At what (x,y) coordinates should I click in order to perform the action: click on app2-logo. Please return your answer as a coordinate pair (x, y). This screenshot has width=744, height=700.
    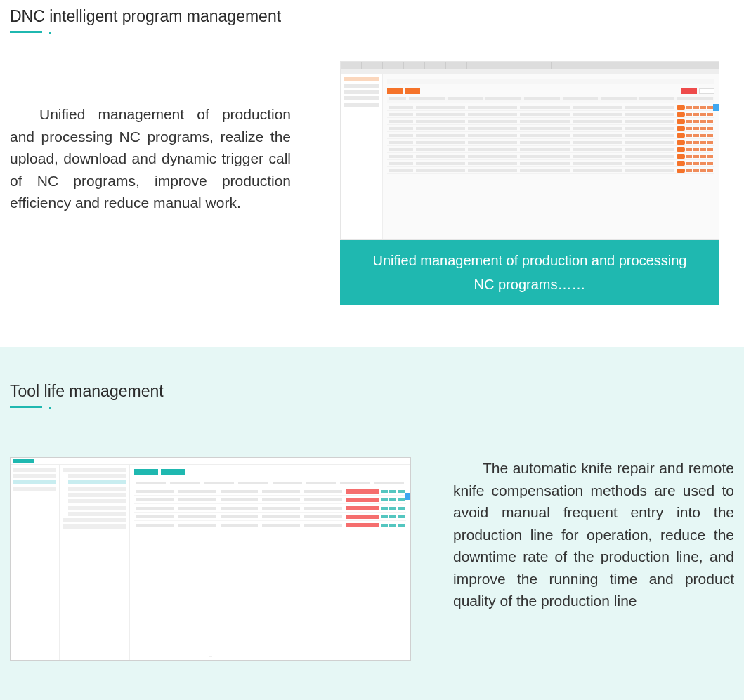
    Looking at the image, I should click on (24, 461).